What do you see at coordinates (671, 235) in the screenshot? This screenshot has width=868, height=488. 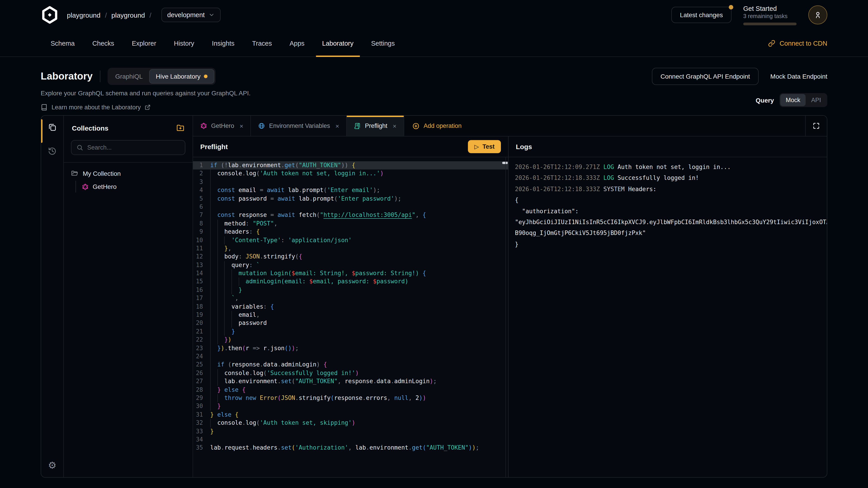 I see `log-detail-line: B90oqg_IjOmGtjP6CkiV5Jt695jBD0fjzPxk"` at bounding box center [671, 235].